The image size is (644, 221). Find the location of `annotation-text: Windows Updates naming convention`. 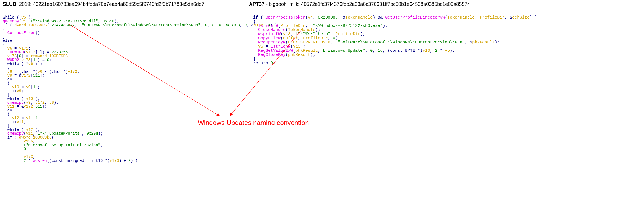

annotation-text: Windows Updates naming convention is located at coordinates (253, 123).